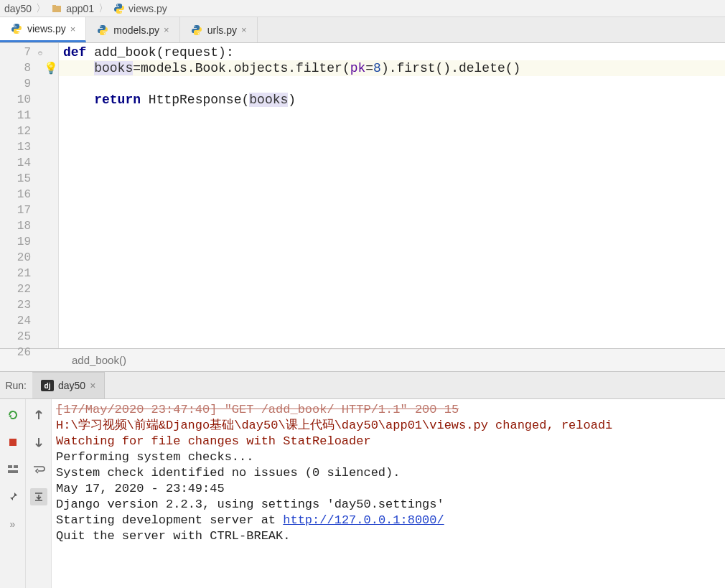 The height and width of the screenshot is (588, 725). I want to click on line-number: 17, so click(16, 210).